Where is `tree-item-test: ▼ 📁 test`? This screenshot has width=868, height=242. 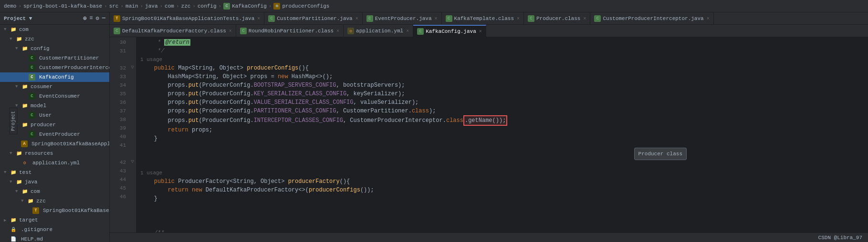 tree-item-test: ▼ 📁 test is located at coordinates (54, 172).